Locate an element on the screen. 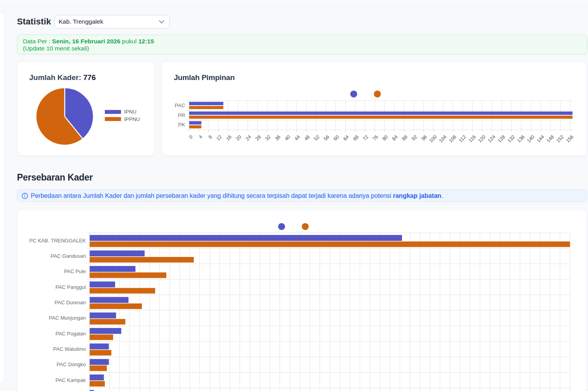 Image resolution: width=588 pixels, height=391 pixels. svg-text: 20 is located at coordinates (239, 138).